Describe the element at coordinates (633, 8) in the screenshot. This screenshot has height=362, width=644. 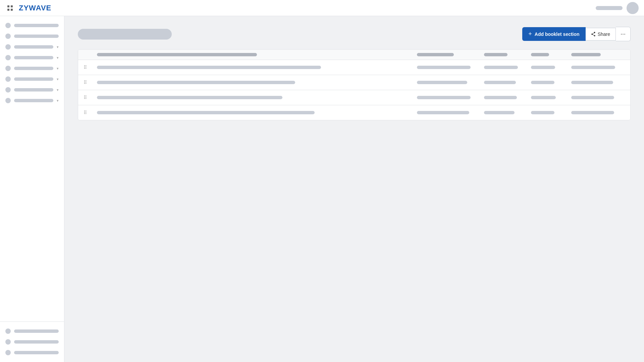
I see `avatar` at that location.